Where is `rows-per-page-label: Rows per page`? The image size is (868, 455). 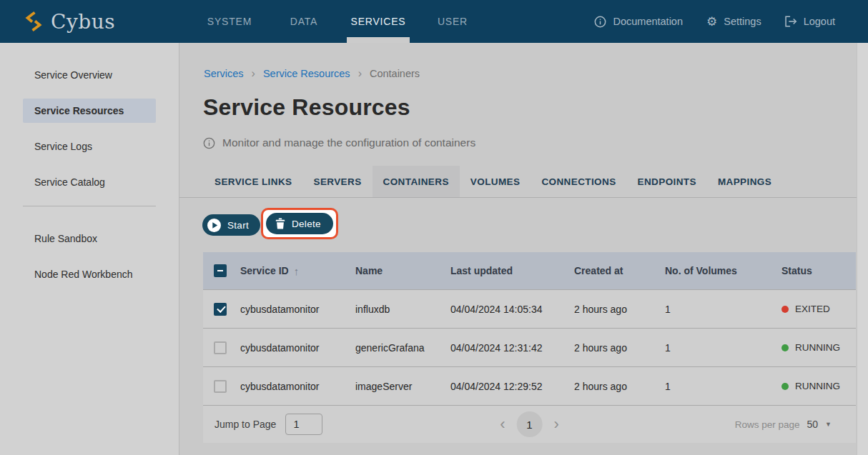
rows-per-page-label: Rows per page is located at coordinates (768, 424).